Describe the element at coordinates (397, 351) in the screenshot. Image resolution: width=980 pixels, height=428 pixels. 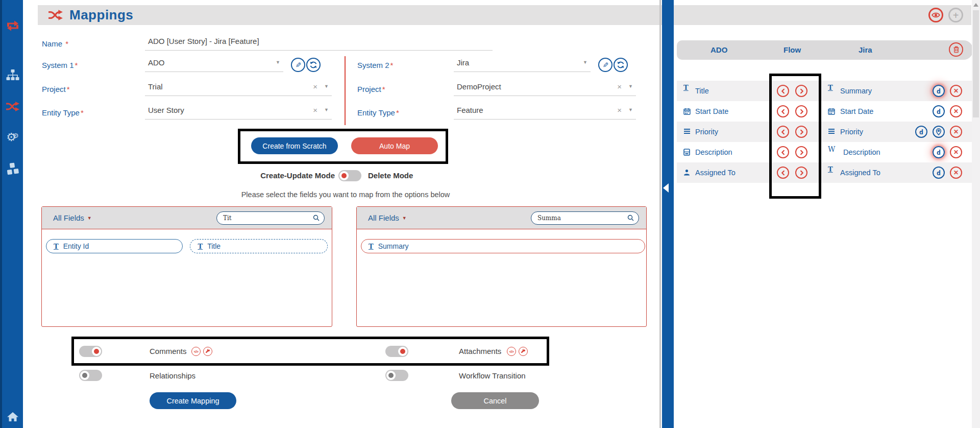
I see `attachments-toggle` at that location.